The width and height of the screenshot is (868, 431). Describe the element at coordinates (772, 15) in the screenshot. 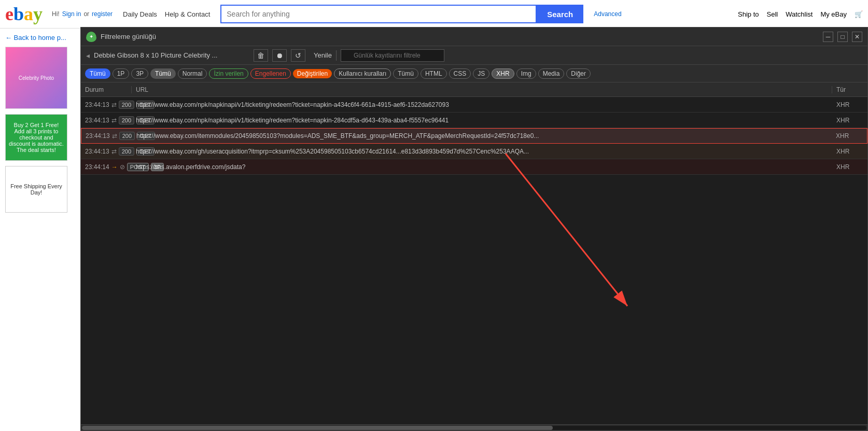

I see `sell-link: Sell` at that location.